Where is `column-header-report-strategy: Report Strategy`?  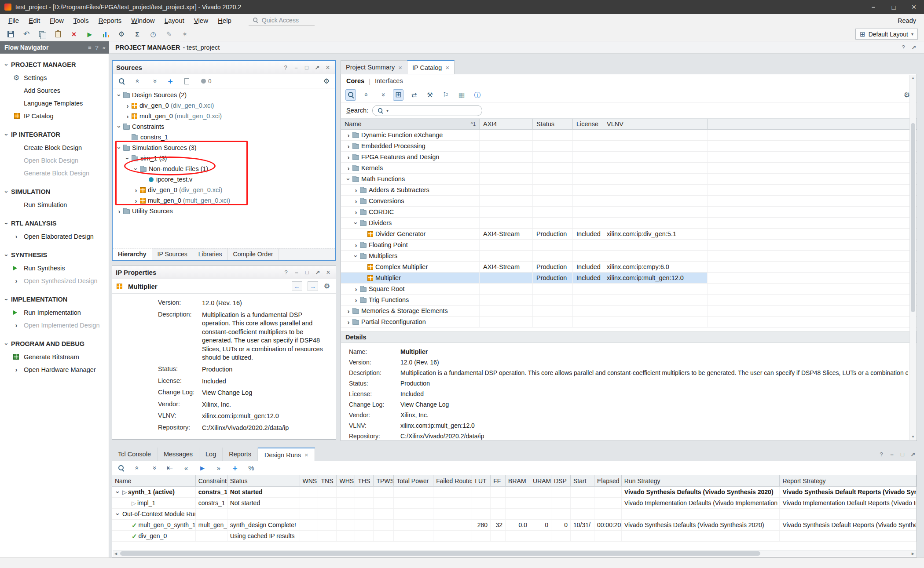
column-header-report-strategy: Report Strategy is located at coordinates (848, 481).